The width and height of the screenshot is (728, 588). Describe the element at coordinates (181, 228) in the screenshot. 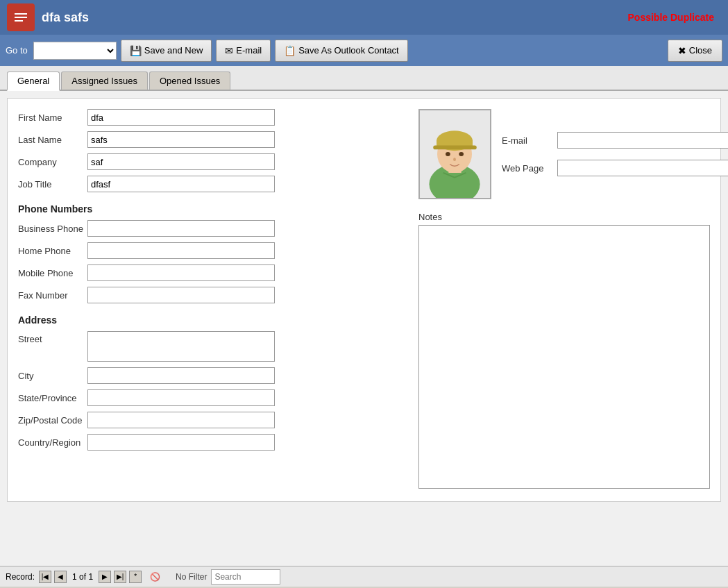

I see `business-phone-input` at that location.